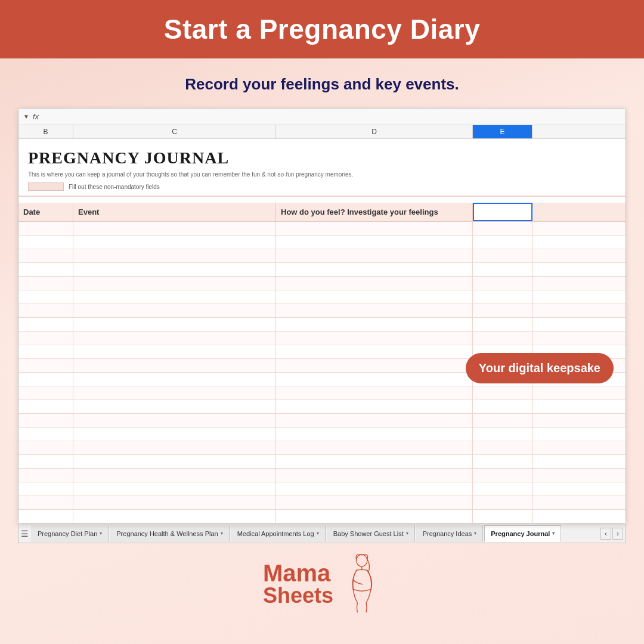  I want to click on col-header-c: C, so click(175, 132).